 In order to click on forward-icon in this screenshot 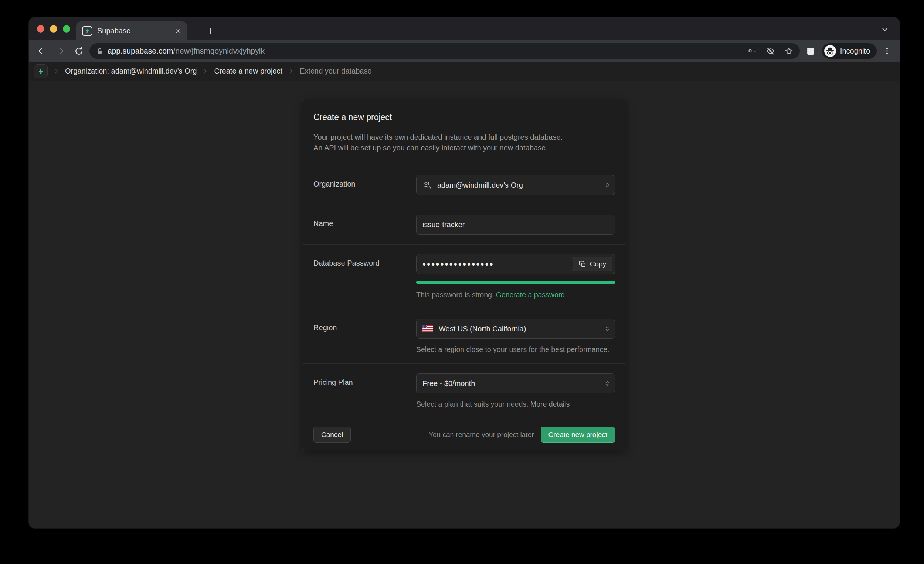, I will do `click(60, 51)`.